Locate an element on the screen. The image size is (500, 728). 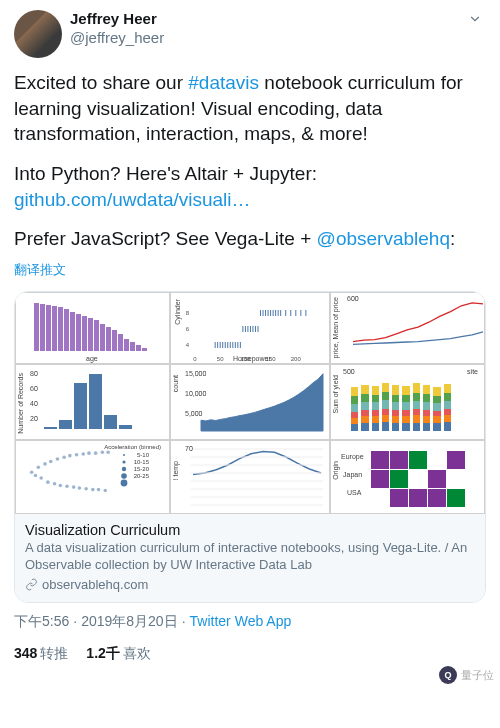
svg-text: 4 is located at coordinates (188, 345).